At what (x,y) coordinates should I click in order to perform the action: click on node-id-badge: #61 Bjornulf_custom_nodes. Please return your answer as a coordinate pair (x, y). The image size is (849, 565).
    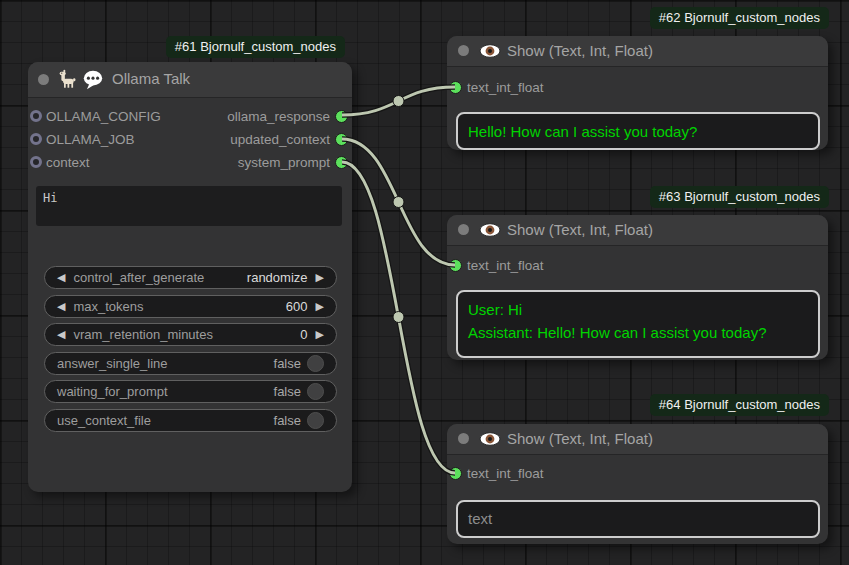
    Looking at the image, I should click on (256, 47).